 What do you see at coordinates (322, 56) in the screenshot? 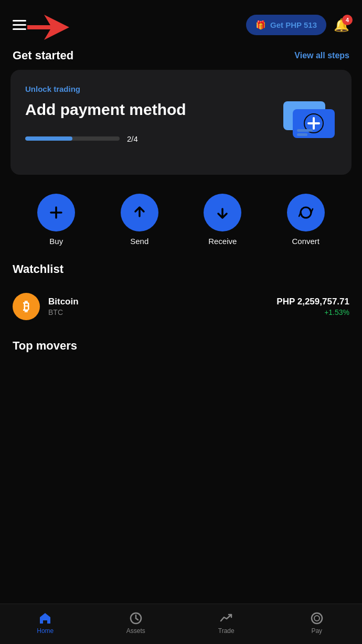
I see `view-all-steps-link: View all steps` at bounding box center [322, 56].